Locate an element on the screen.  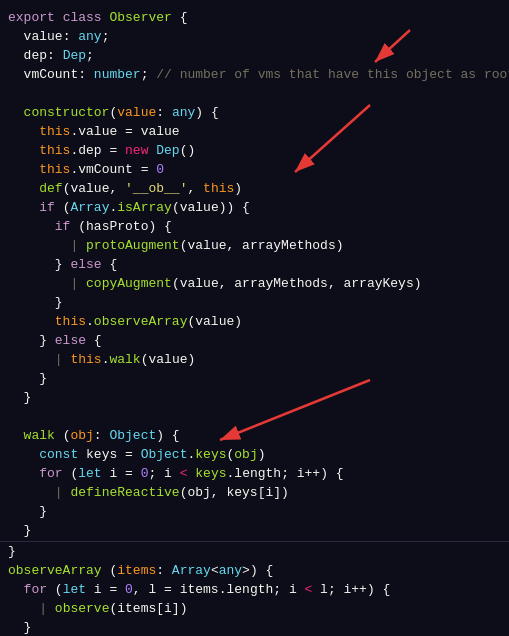
code-line-15: | copyAugment(value, arrayMethods, array… is located at coordinates (254, 284).